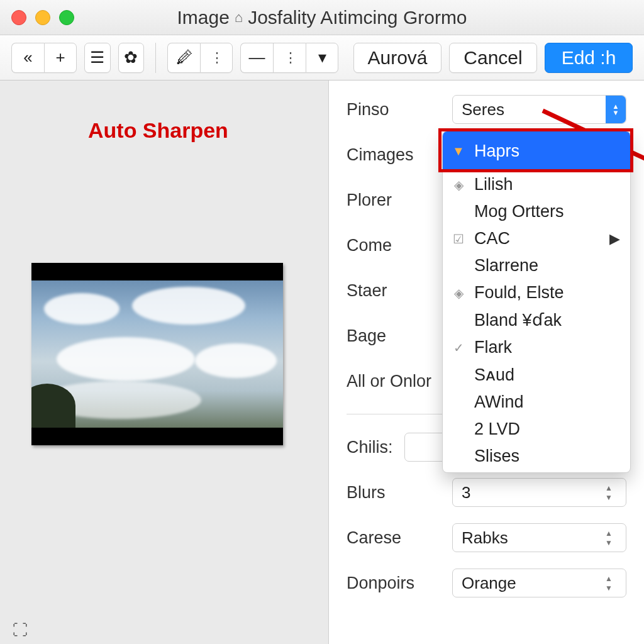  I want to click on blurs-label: Blurs, so click(394, 493).